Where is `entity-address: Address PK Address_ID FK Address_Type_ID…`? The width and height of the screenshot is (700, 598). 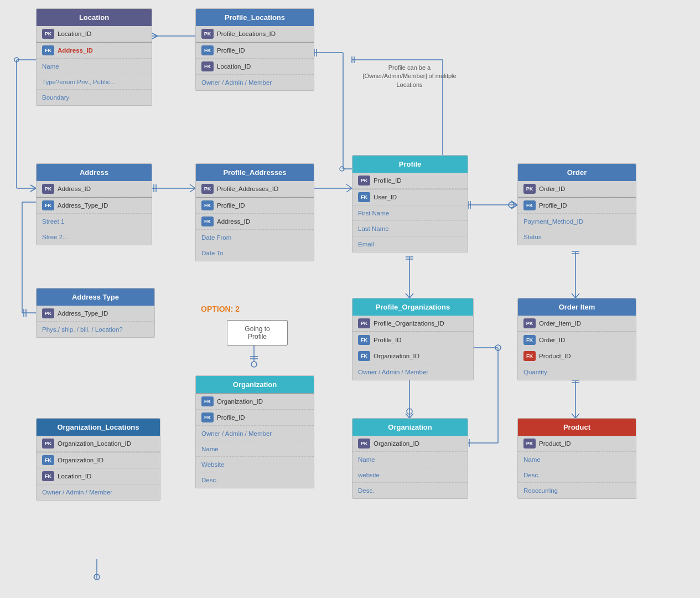
entity-address: Address PK Address_ID FK Address_Type_ID… is located at coordinates (94, 204).